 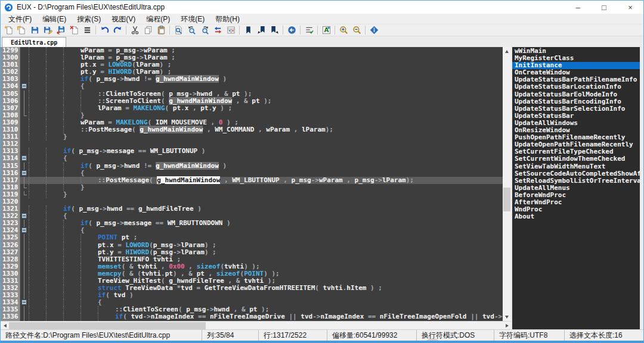 What do you see at coordinates (252, 252) in the screenshot?
I see `code-line: 1327pt.y = HIWORD(p_msg->lParam) ;` at bounding box center [252, 252].